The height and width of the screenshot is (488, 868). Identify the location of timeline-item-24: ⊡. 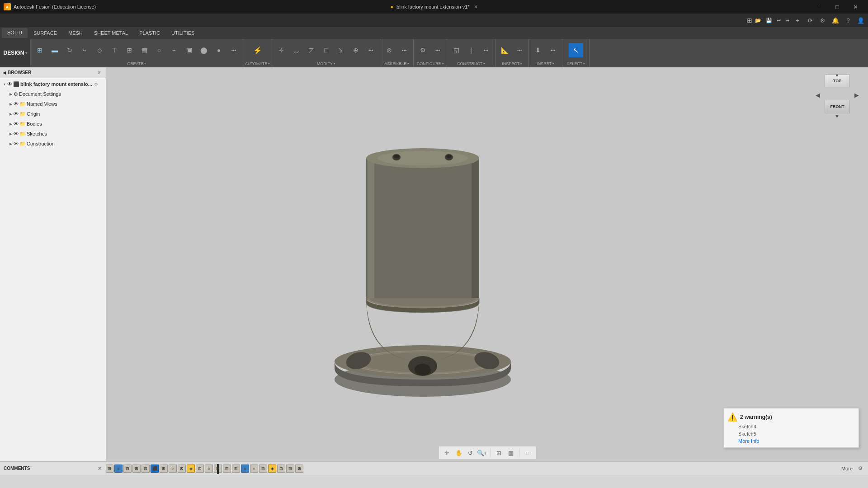
(281, 469).